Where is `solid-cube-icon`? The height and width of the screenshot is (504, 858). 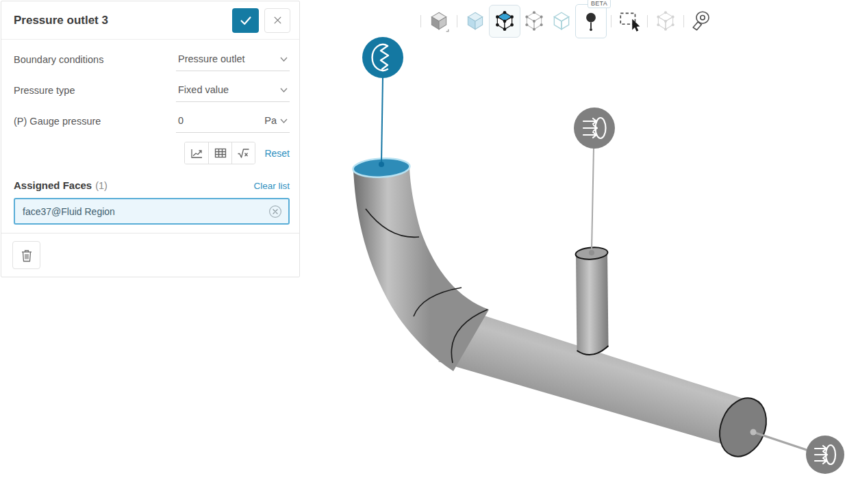
solid-cube-icon is located at coordinates (439, 21).